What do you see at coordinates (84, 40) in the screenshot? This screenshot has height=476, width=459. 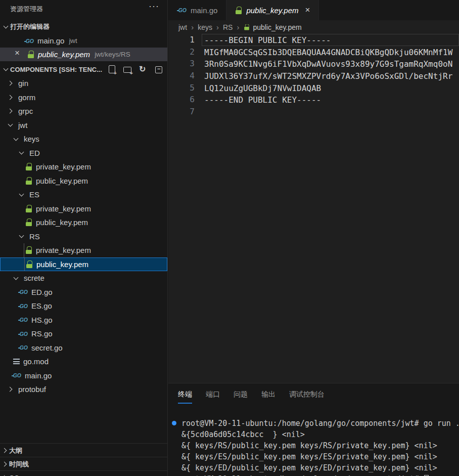 I see `open-editor-main-go: main.go jwt` at bounding box center [84, 40].